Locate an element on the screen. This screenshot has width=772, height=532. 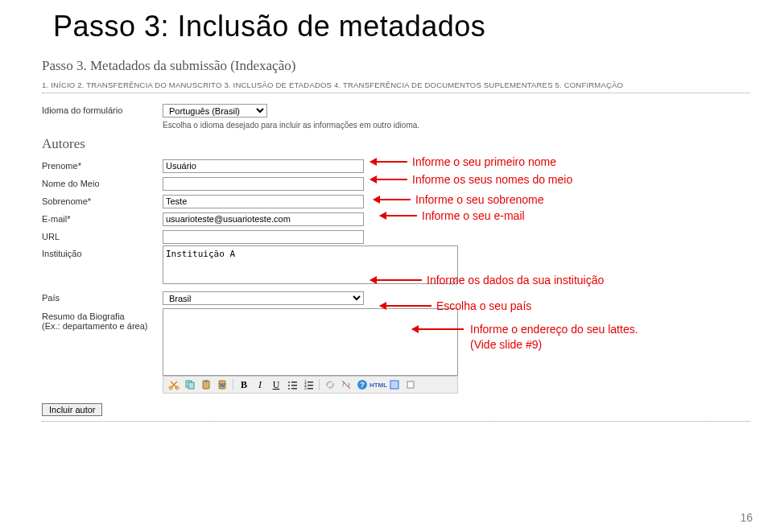
toolbar-extra-icon is located at coordinates (411, 385).